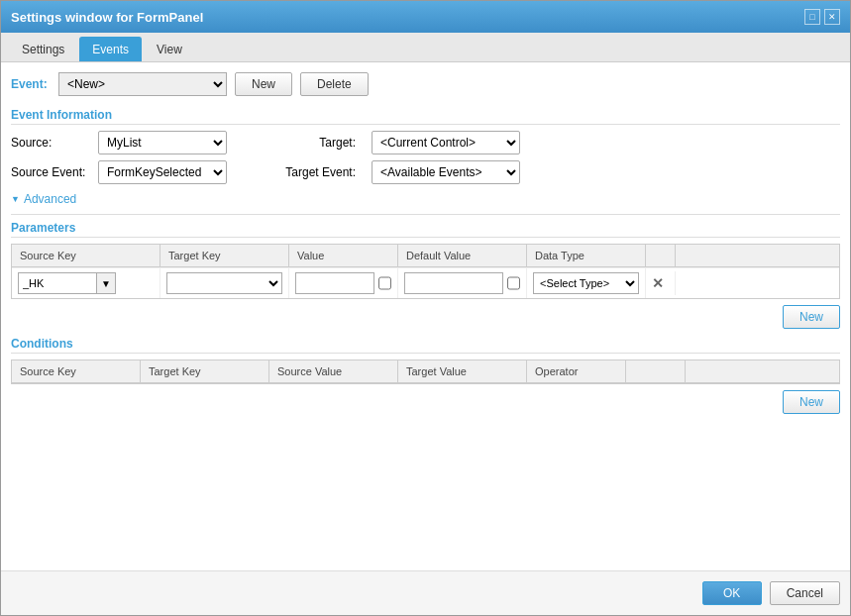 The image size is (851, 616). I want to click on parameters-table: Source Key Target Key Value Default Valu…, so click(426, 271).